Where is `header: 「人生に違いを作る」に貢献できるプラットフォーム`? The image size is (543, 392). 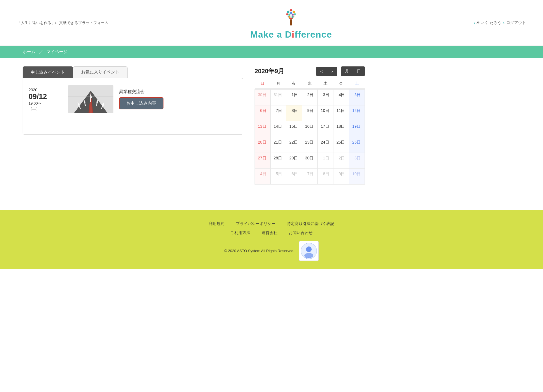 header: 「人生に違いを作る」に貢献できるプラットフォーム is located at coordinates (272, 23).